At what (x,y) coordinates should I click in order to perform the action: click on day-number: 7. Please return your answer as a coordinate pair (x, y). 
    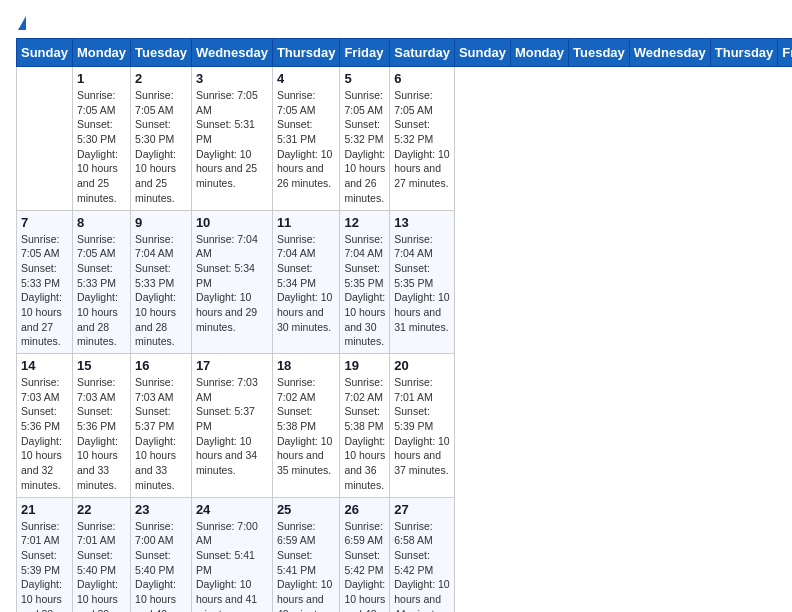
    Looking at the image, I should click on (44, 222).